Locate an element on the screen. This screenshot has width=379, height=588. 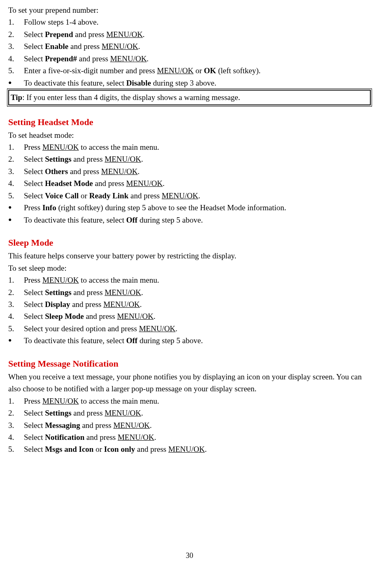
list-item: 3.Select Display and press MENU/OK. is located at coordinates (189, 304).